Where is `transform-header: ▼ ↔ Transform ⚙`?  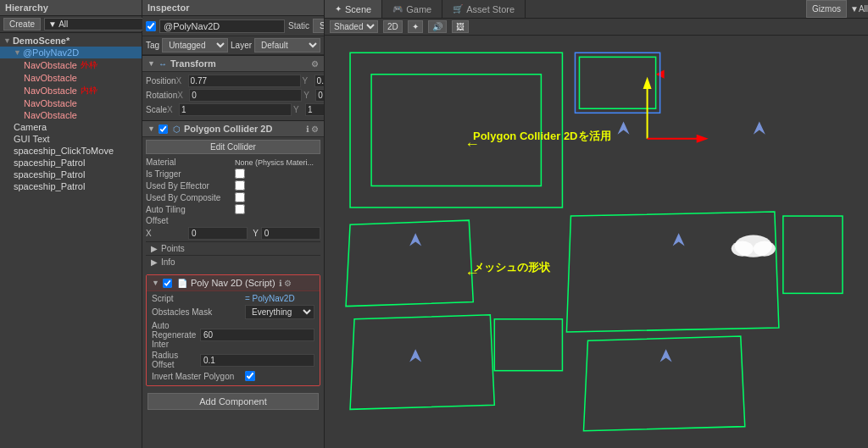
transform-header: ▼ ↔ Transform ⚙ is located at coordinates (233, 64).